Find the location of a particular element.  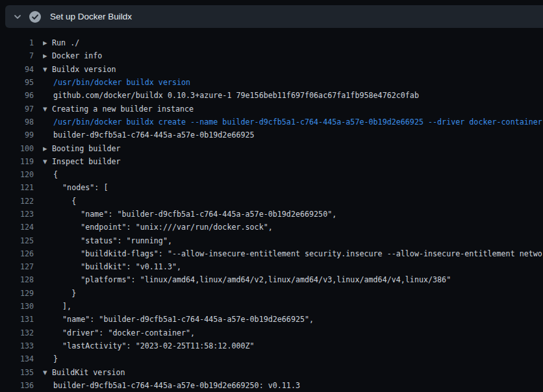

group-header: ▶Booting builder is located at coordinates (82, 149).